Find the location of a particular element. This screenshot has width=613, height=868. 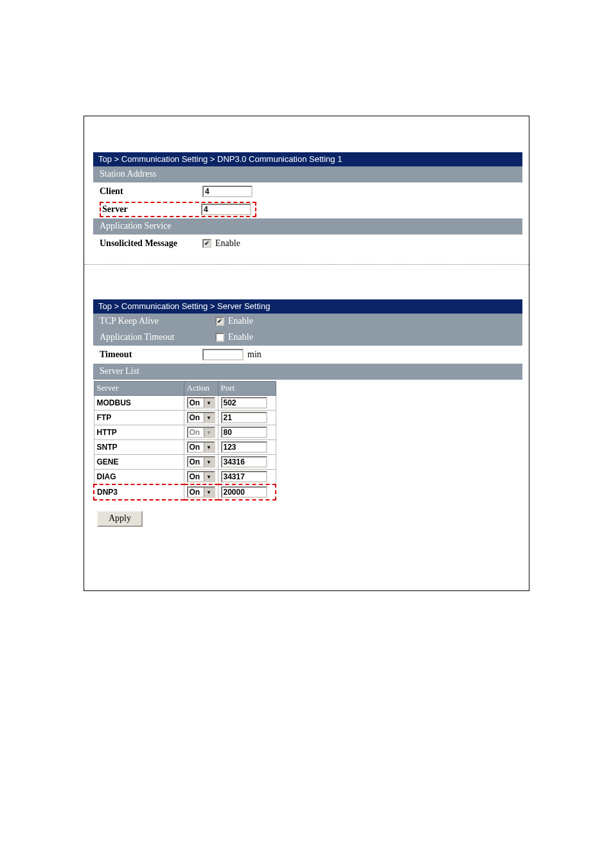

server-name-cell: DNP3 is located at coordinates (139, 492).